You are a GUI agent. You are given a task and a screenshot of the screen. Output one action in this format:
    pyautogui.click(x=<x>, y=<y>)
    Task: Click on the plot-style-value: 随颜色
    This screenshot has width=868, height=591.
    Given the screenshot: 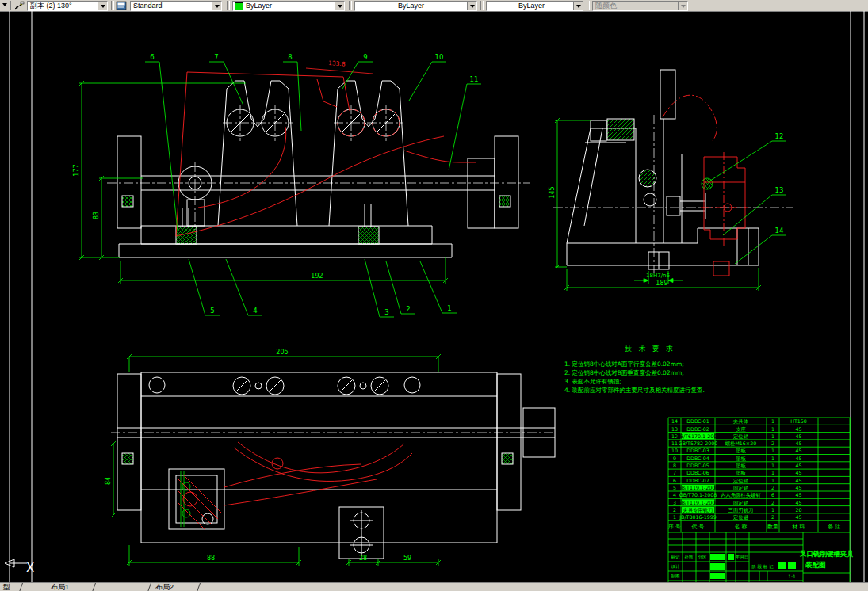 What is the action you would take?
    pyautogui.click(x=636, y=6)
    